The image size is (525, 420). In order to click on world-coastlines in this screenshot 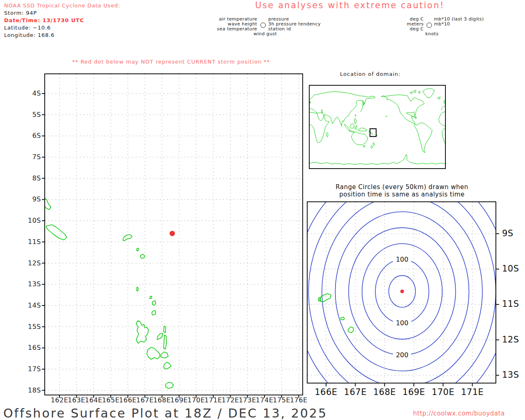, I will do `click(377, 126)`.